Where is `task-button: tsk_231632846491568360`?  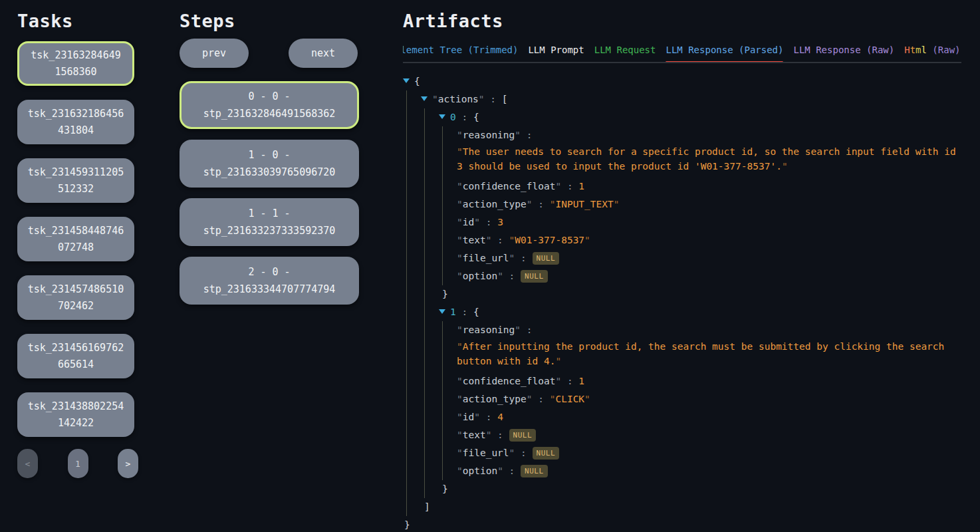 task-button: tsk_231632846491568360 is located at coordinates (76, 64).